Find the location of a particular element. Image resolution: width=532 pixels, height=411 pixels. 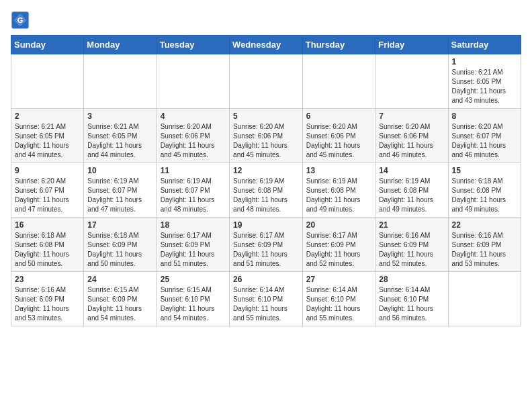

day-number: 1 is located at coordinates (485, 62).